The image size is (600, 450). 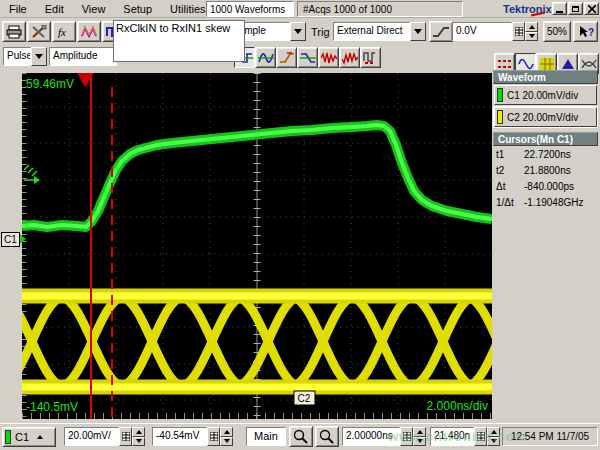 What do you see at coordinates (14, 32) in the screenshot?
I see `print-button` at bounding box center [14, 32].